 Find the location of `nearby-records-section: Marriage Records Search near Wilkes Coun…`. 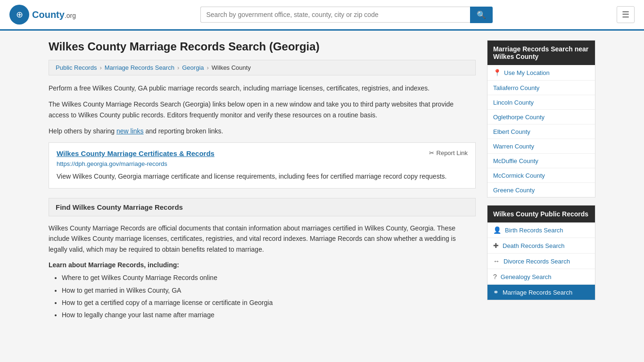

nearby-records-section: Marriage Records Search near Wilkes Coun… is located at coordinates (541, 119).